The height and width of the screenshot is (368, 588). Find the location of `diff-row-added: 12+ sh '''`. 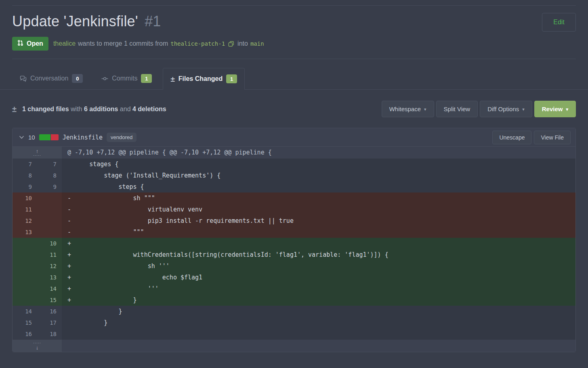

diff-row-added: 12+ sh ''' is located at coordinates (294, 266).